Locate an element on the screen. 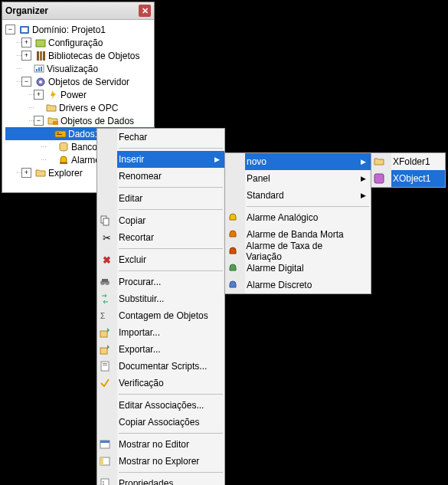 The image size is (448, 485). tree-row: ⋯ + Configuração is located at coordinates (80, 43).